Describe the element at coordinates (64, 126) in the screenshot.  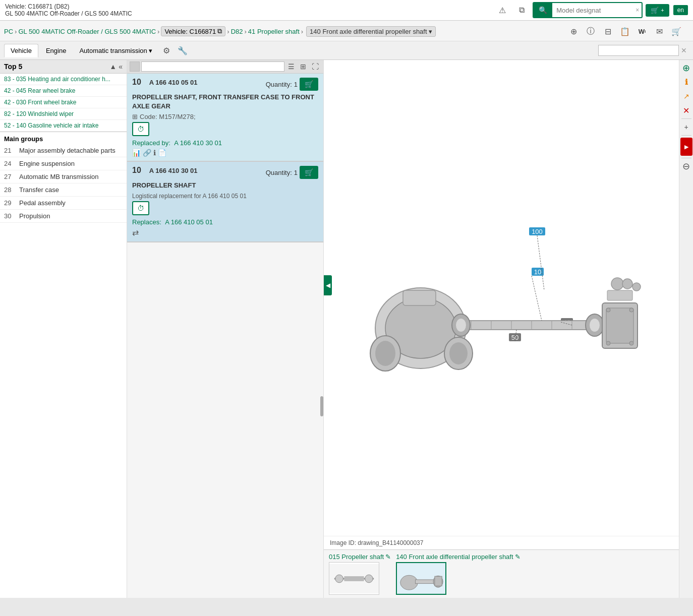
I see `top5-item-4: 52 - 140 Gasoline vehicle air intake` at that location.